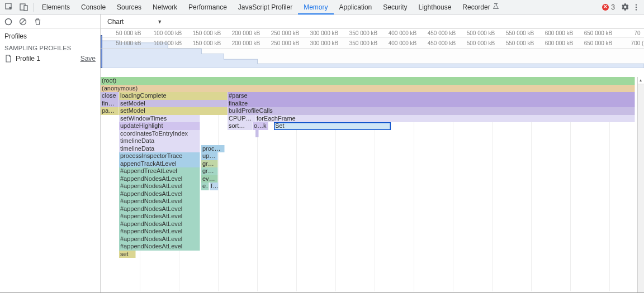 The height and width of the screenshot is (293, 644). Describe the element at coordinates (50, 153) in the screenshot. I see `profiles-sidebar: Profiles SAMPLING PROFILES Profile 1 Sav…` at that location.